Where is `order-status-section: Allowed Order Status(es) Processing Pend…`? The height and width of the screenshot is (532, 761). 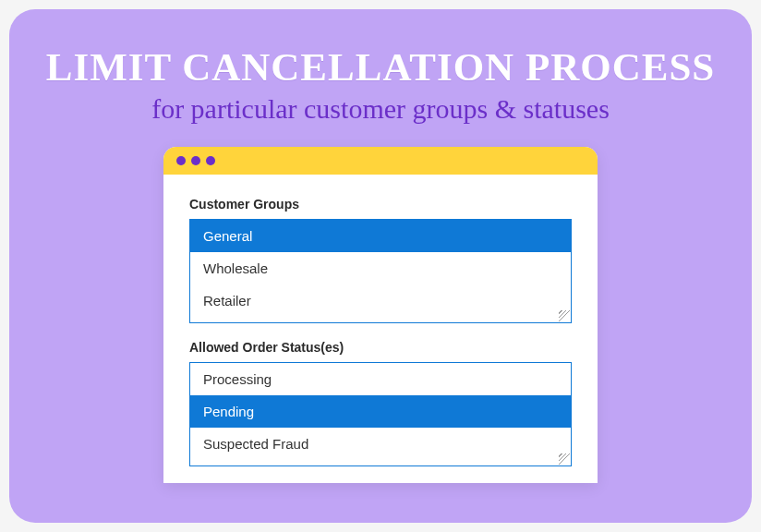
order-status-section: Allowed Order Status(es) Processing Pend… is located at coordinates (380, 403).